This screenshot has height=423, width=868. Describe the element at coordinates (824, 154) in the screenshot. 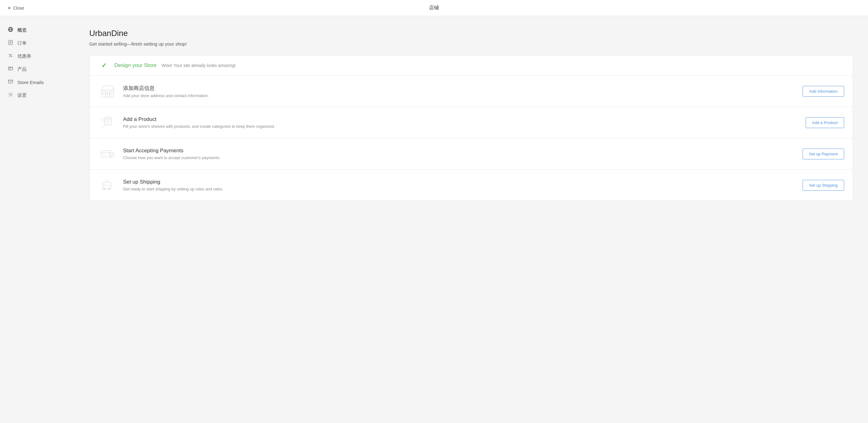

I see `setup-payment-button: Set up Payment` at that location.